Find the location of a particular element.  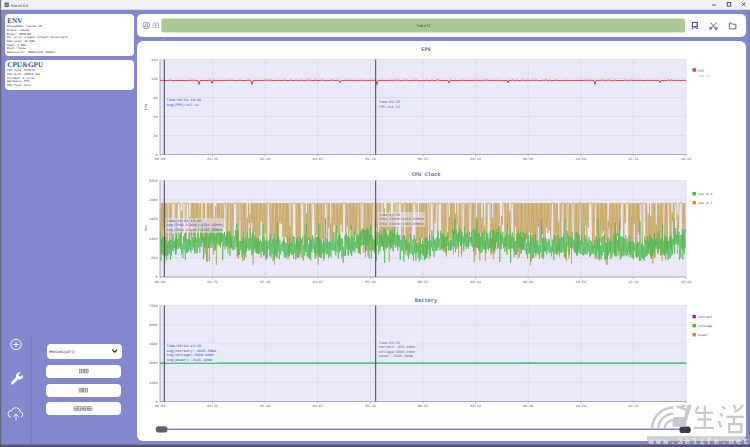

svg-text: 6000 is located at coordinates (153, 326).